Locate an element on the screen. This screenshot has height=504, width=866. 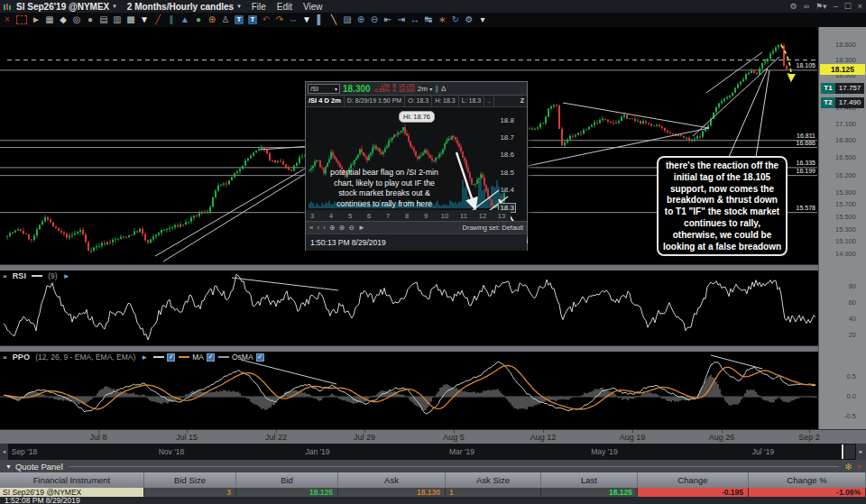
quote-cell-bid: 18.125 is located at coordinates (287, 492).